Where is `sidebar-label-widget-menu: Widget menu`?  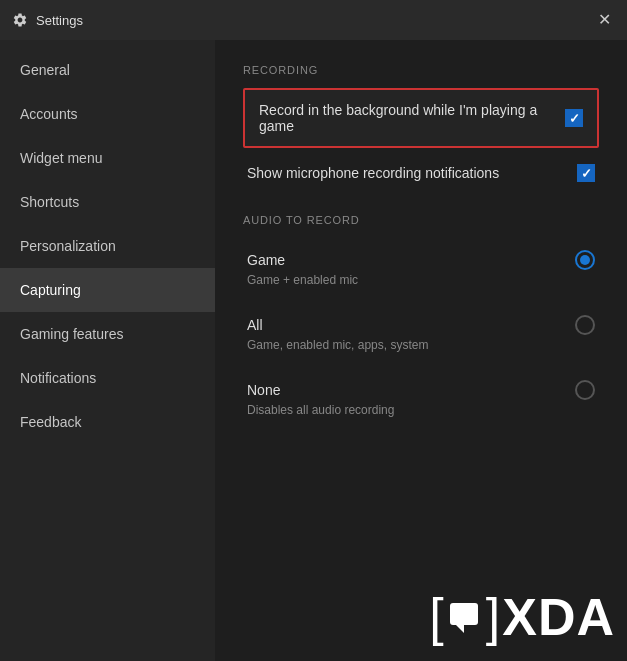 sidebar-label-widget-menu: Widget menu is located at coordinates (61, 158).